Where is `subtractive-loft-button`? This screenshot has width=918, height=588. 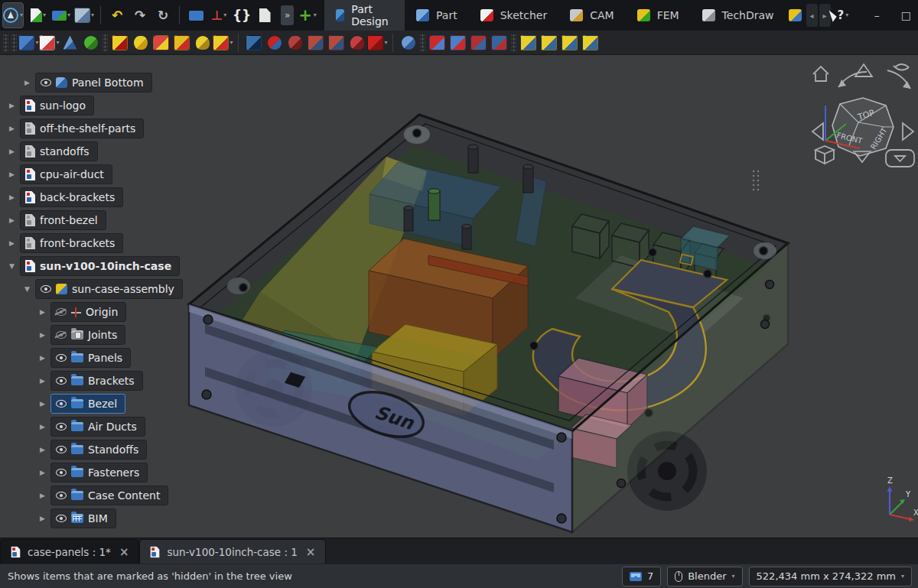
subtractive-loft-button is located at coordinates (315, 43).